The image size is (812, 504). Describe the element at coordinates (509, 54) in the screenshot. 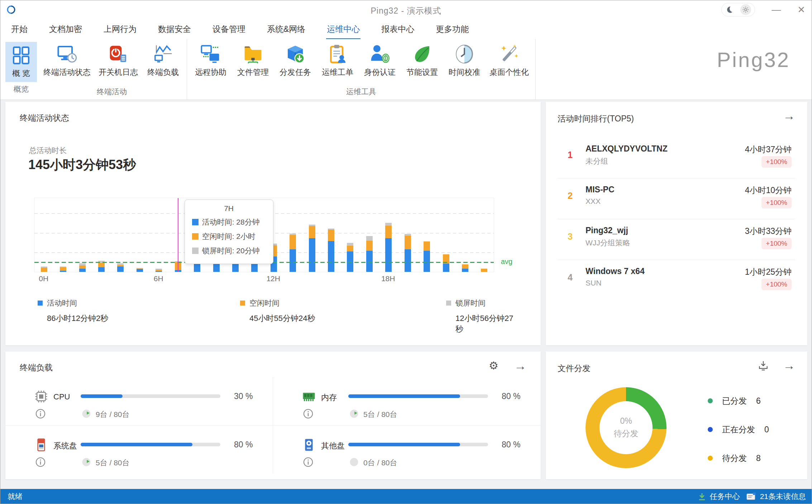

I see `magic-wand-icon` at that location.